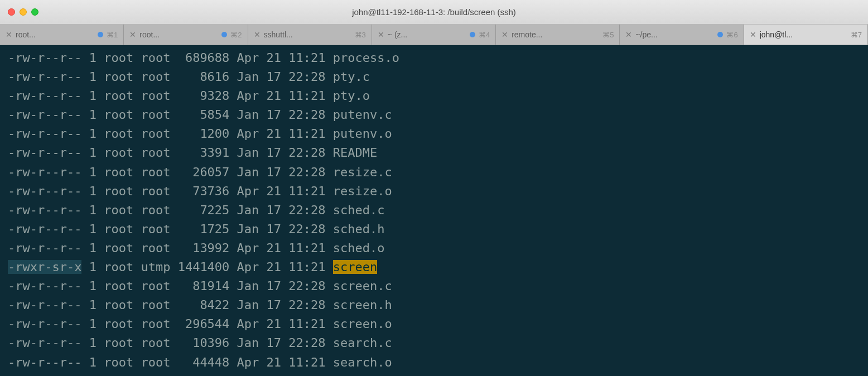 This screenshot has height=376, width=868. Describe the element at coordinates (351, 96) in the screenshot. I see `file-name: pty.o` at that location.